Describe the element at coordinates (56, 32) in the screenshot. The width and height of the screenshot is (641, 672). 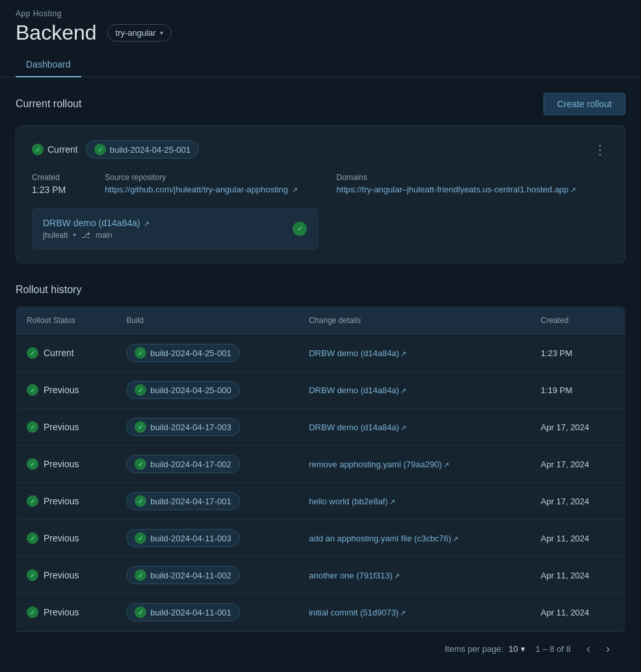
I see `page-title: Backend` at that location.